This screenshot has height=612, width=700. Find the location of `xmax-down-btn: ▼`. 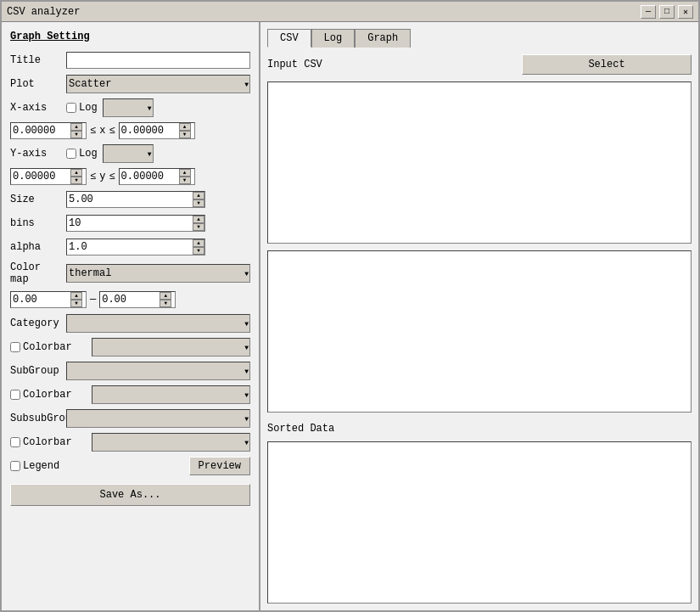

xmax-down-btn: ▼ is located at coordinates (185, 134).